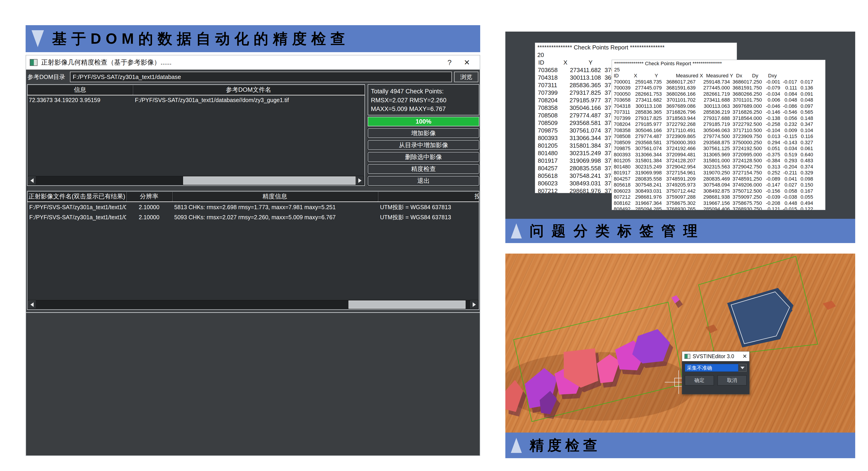  I want to click on banner-title: 问题分类标签管理, so click(617, 231).